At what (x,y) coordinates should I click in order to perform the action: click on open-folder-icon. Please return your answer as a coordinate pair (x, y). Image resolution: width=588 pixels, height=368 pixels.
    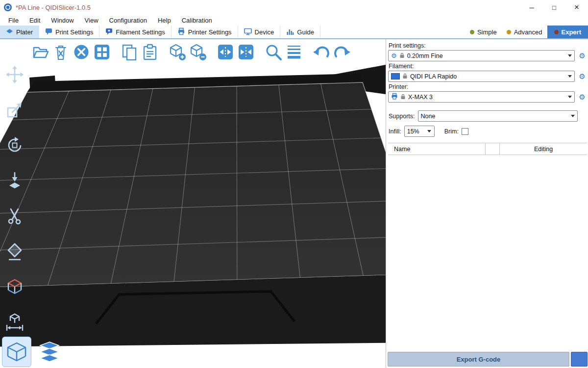
    Looking at the image, I should click on (40, 52).